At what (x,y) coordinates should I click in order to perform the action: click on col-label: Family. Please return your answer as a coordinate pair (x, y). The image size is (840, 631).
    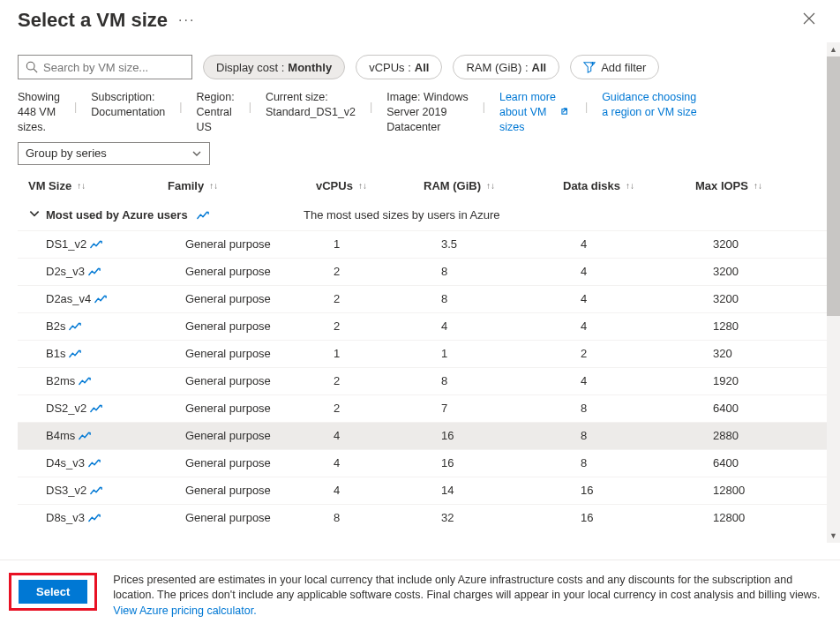
    Looking at the image, I should click on (185, 185).